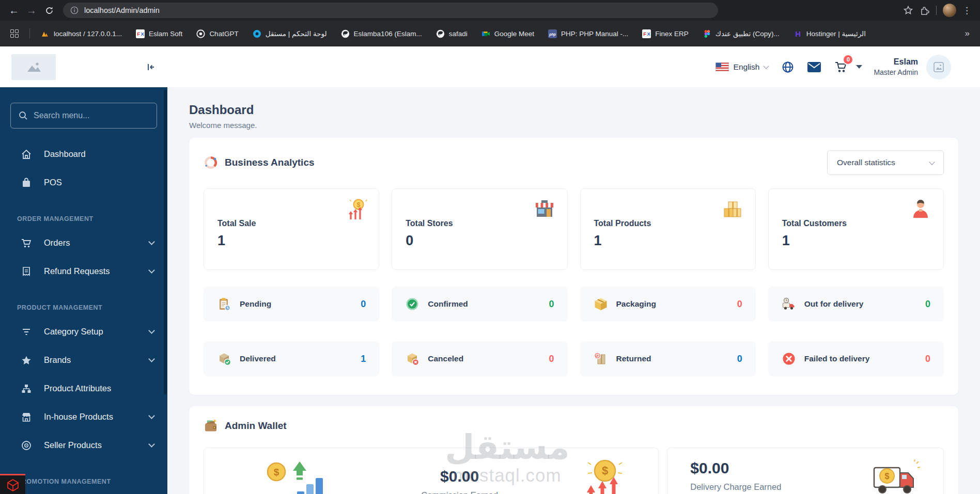 The image size is (980, 494). I want to click on laravel-debugbar-toggle, so click(12, 484).